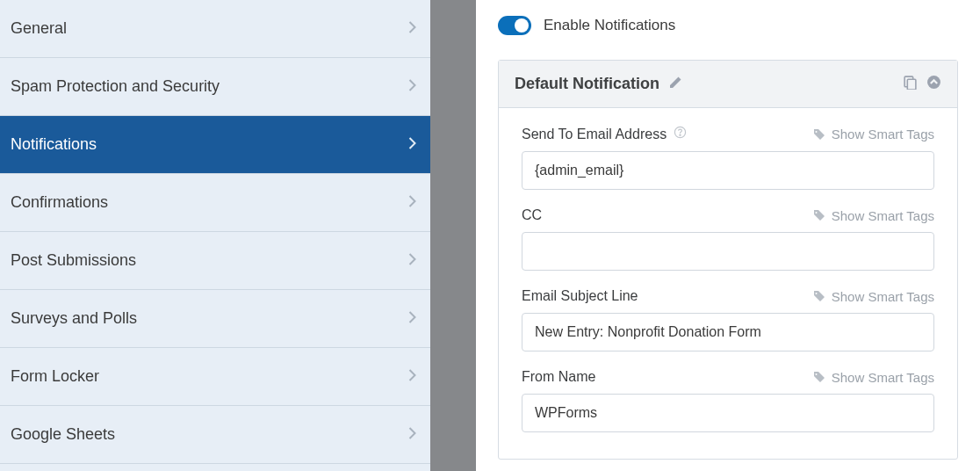 The height and width of the screenshot is (471, 980). I want to click on sidebar-item-label: General, so click(39, 28).